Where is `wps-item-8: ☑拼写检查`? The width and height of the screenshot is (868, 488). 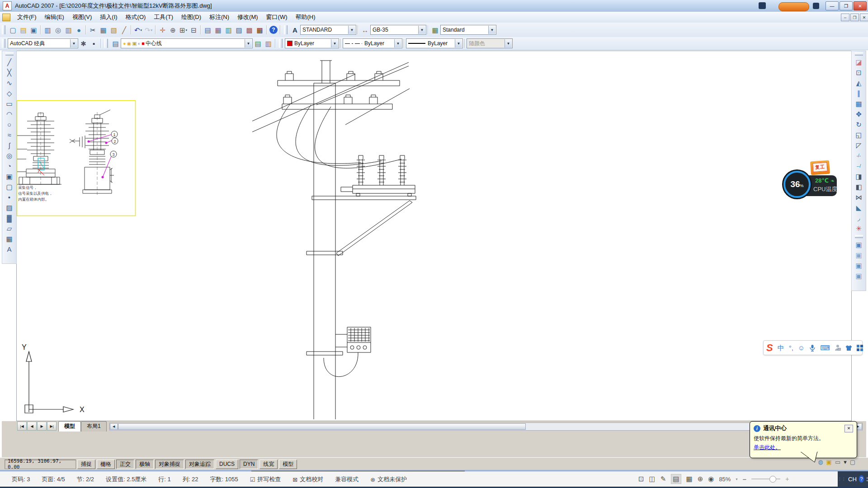
wps-item-8: ☑拼写检查 is located at coordinates (266, 479).